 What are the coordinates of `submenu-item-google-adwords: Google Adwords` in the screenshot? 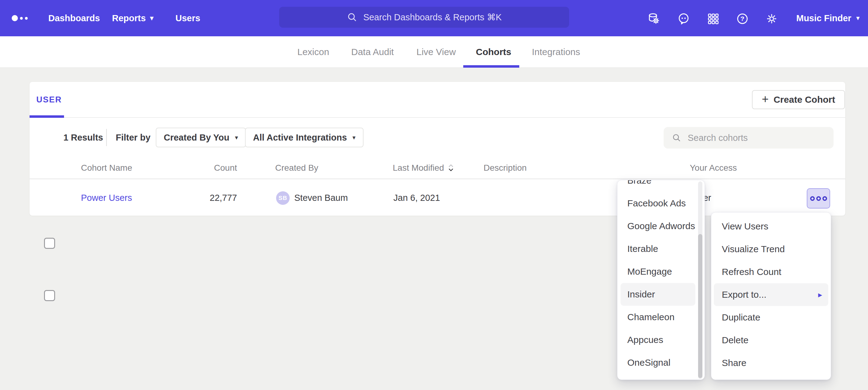 It's located at (658, 226).